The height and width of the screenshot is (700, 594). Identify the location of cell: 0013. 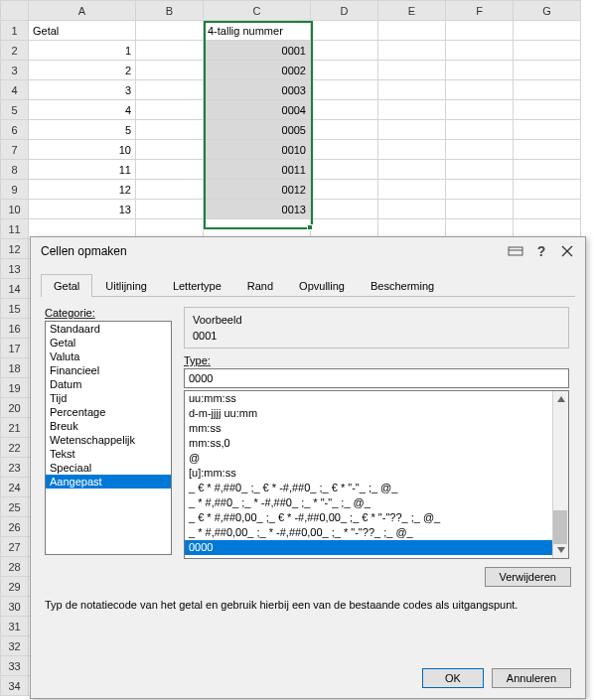
(257, 210).